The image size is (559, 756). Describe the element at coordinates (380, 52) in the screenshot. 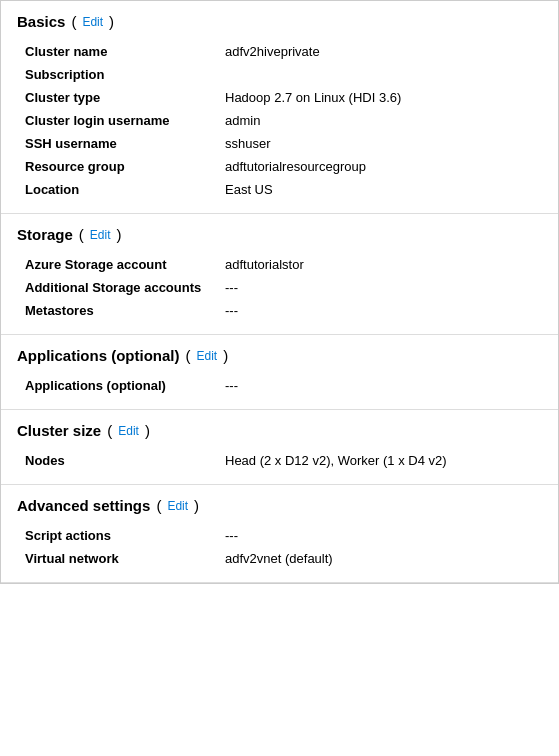

I see `field-value: adfv2hiveprivate` at that location.